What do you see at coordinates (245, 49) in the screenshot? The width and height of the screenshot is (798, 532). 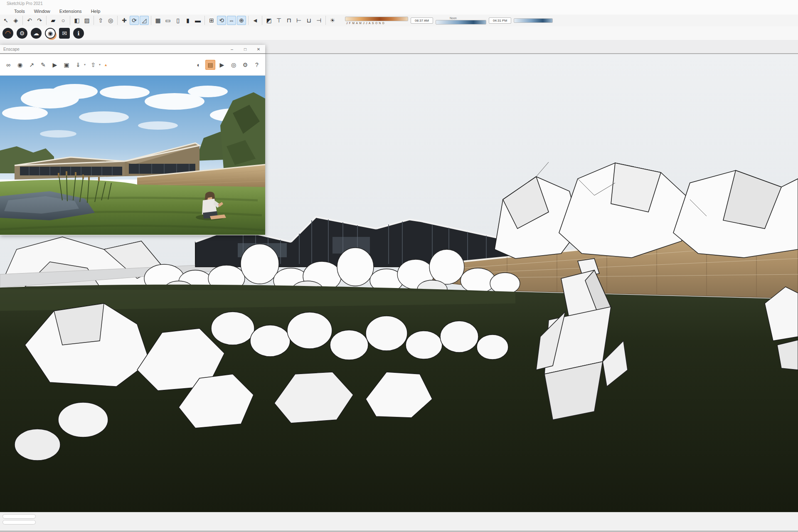 I see `maximize-button: □` at bounding box center [245, 49].